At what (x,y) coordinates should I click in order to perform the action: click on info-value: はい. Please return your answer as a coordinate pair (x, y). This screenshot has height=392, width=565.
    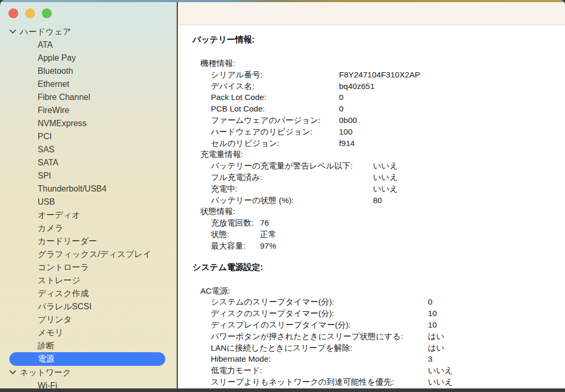
    Looking at the image, I should click on (436, 337).